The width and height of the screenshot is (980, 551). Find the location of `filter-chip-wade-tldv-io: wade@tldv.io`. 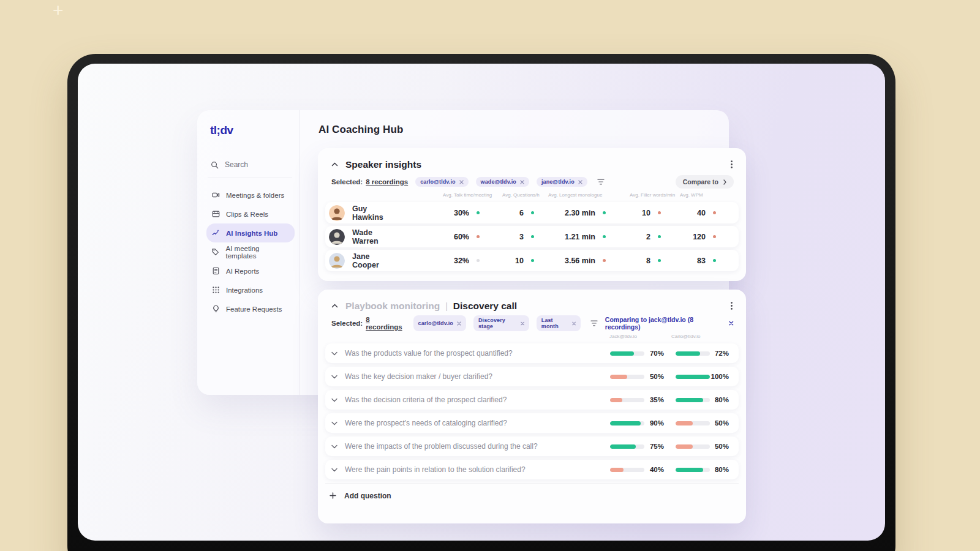

filter-chip-wade-tldv-io: wade@tldv.io is located at coordinates (502, 182).